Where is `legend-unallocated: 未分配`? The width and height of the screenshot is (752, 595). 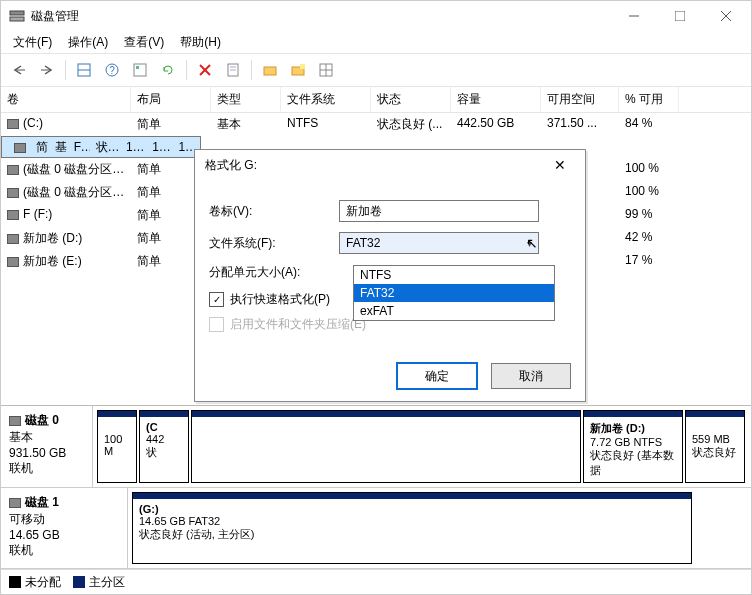 legend-unallocated: 未分配 is located at coordinates (35, 582).